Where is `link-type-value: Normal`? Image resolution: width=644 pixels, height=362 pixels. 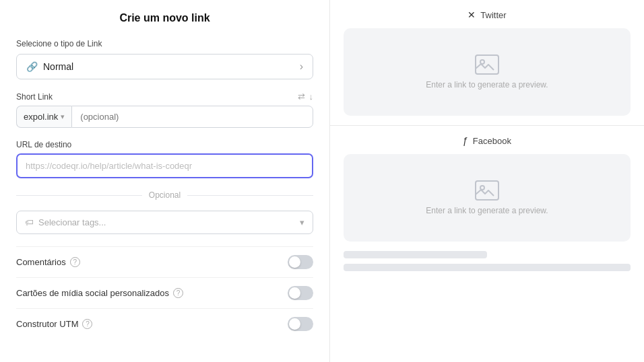 link-type-value: Normal is located at coordinates (58, 67).